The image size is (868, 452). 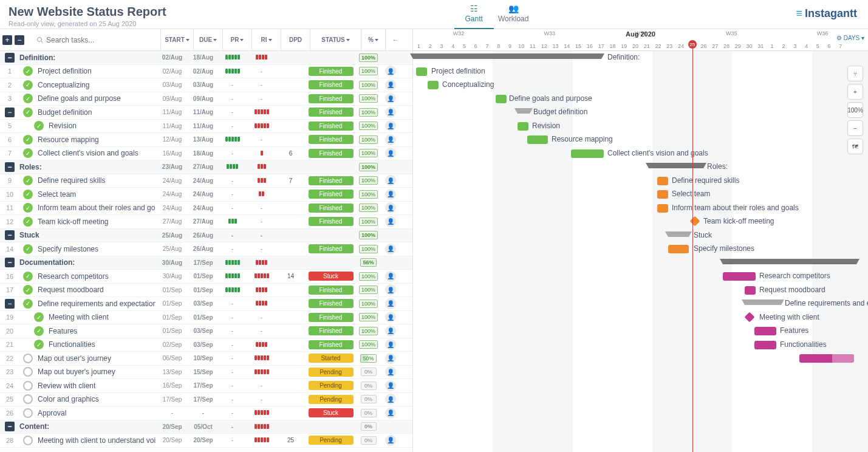 I want to click on zoom-fit-button: 100%, so click(x=855, y=110).